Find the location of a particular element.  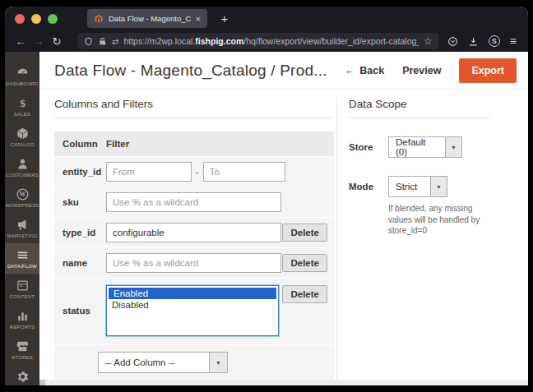

column-header: Column is located at coordinates (84, 144).